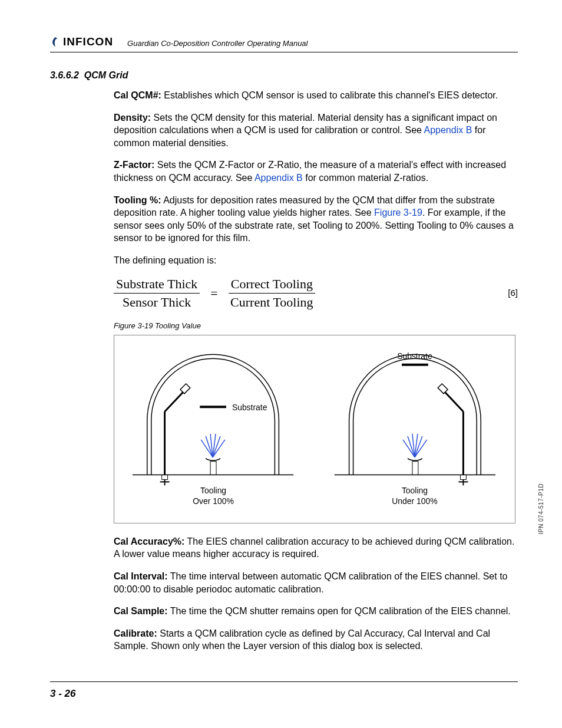  What do you see at coordinates (398, 212) in the screenshot?
I see `link-figure-3-19: Figure 3-19` at bounding box center [398, 212].